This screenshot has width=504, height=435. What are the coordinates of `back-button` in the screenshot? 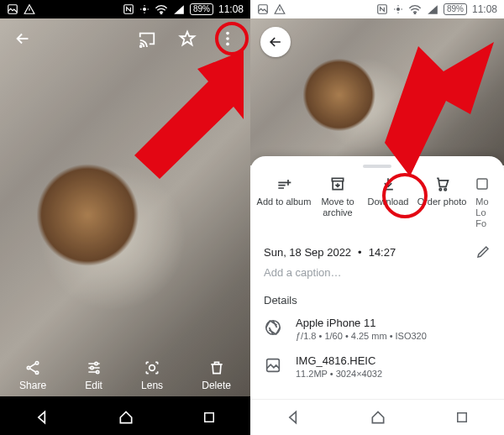 It's located at (276, 42).